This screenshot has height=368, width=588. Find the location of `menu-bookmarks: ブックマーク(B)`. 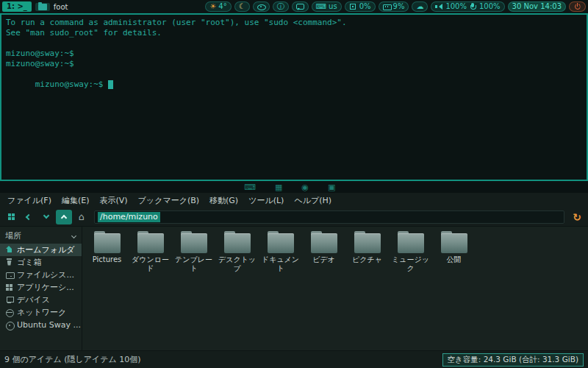

menu-bookmarks: ブックマーク(B) is located at coordinates (169, 200).